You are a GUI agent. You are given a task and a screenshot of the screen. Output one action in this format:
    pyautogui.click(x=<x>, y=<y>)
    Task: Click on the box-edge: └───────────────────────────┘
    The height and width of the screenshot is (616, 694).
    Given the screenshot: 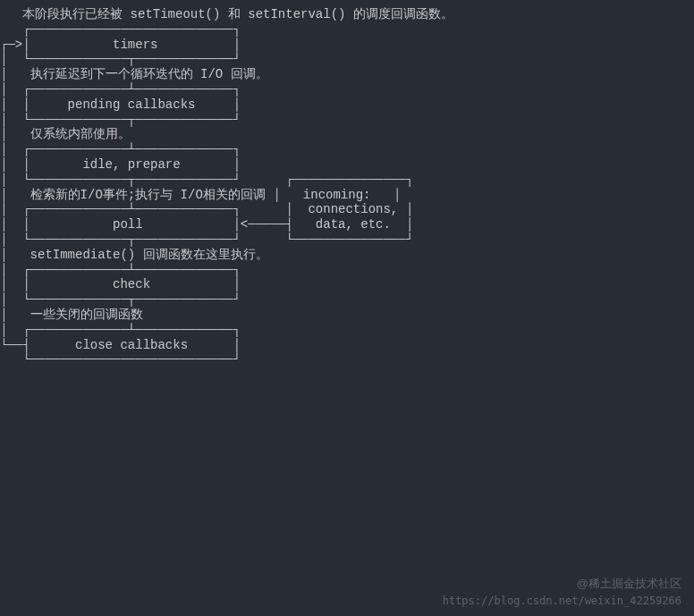 What is the action you would take?
    pyautogui.click(x=120, y=359)
    